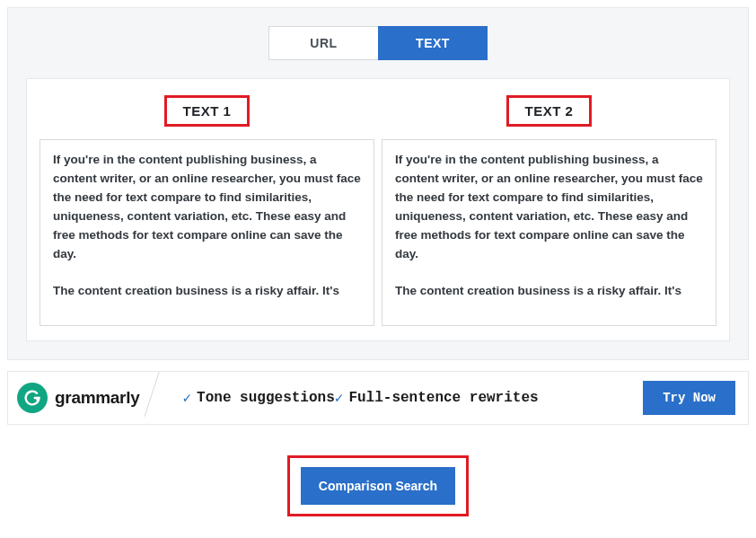  What do you see at coordinates (378, 43) in the screenshot?
I see `input-mode-tabs: URL TEXT` at bounding box center [378, 43].